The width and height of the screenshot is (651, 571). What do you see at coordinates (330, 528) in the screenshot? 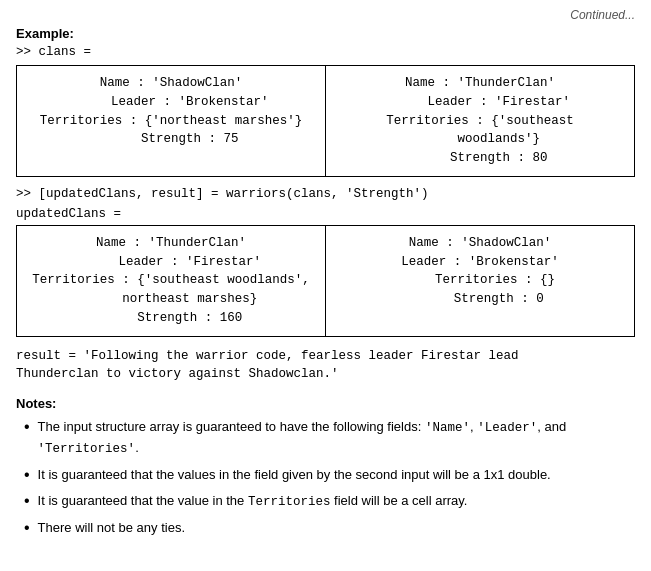
I see `note-item-4: • There will not be any ties.` at bounding box center [330, 528].